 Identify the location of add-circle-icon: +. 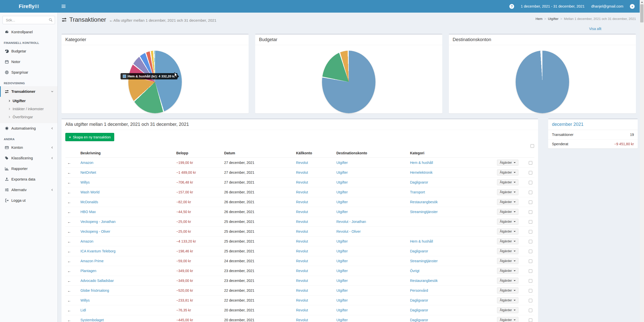
(632, 7).